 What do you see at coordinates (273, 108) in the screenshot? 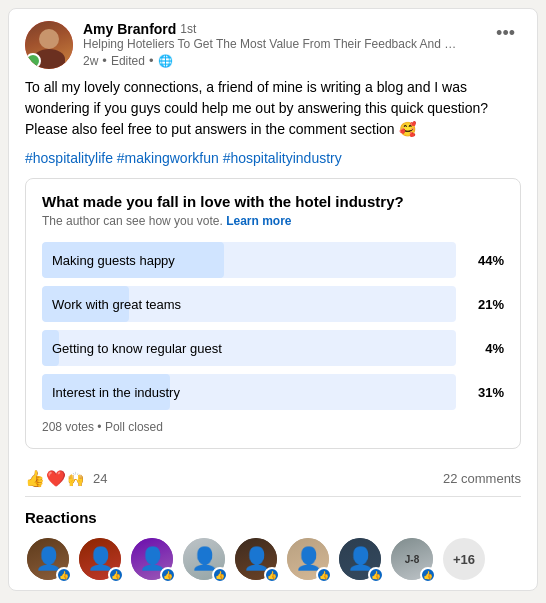
I see `post-text: To all my lovely connections, a friend o…` at bounding box center [273, 108].